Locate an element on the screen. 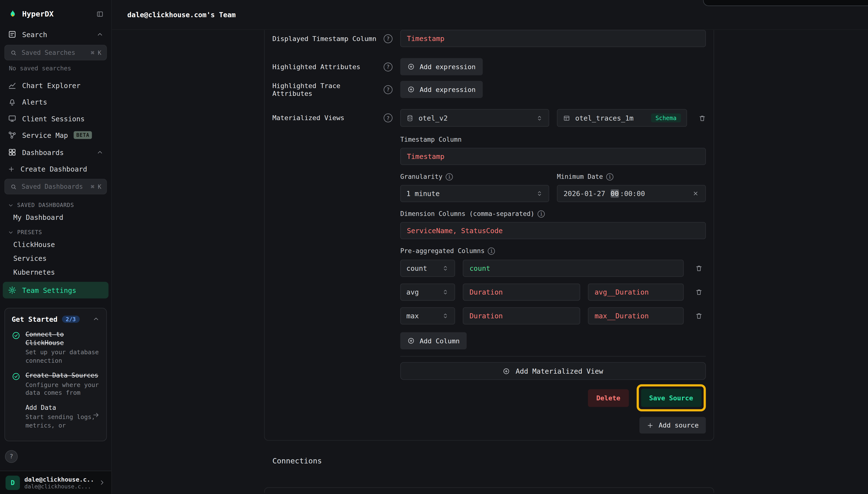 Image resolution: width=868 pixels, height=494 pixels. mv-timestamp-column-label: Timestamp Column is located at coordinates (431, 140).